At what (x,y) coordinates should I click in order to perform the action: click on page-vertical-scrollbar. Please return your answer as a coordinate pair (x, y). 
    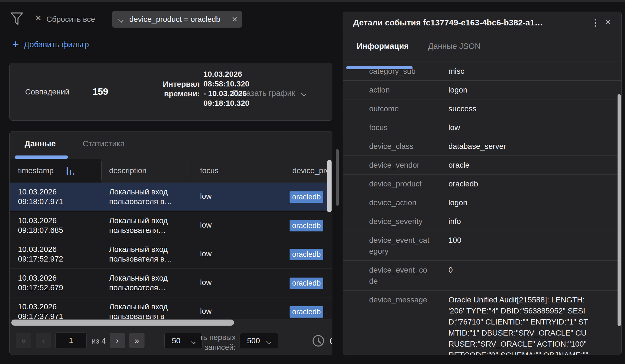
    Looking at the image, I should click on (337, 177).